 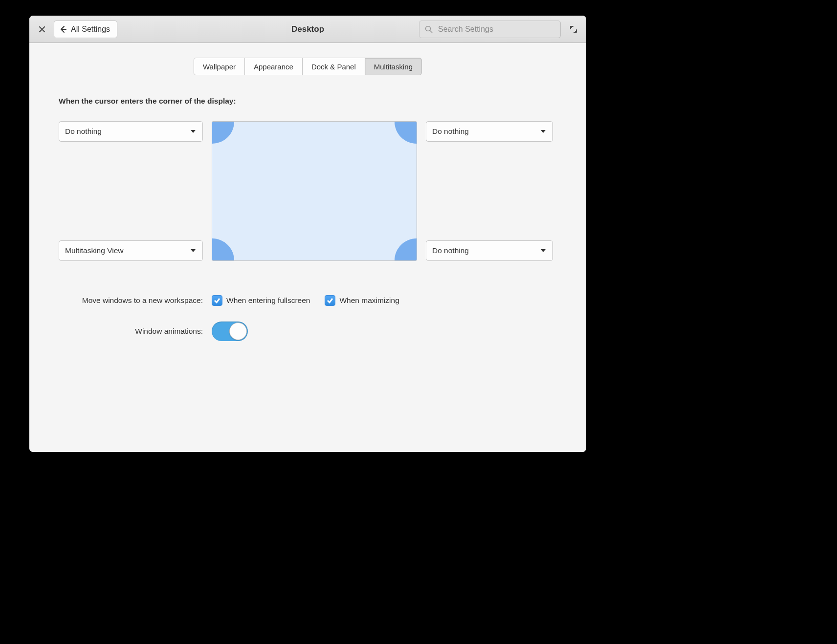 I want to click on hotcorner-top-left-select: Do nothing, so click(x=131, y=131).